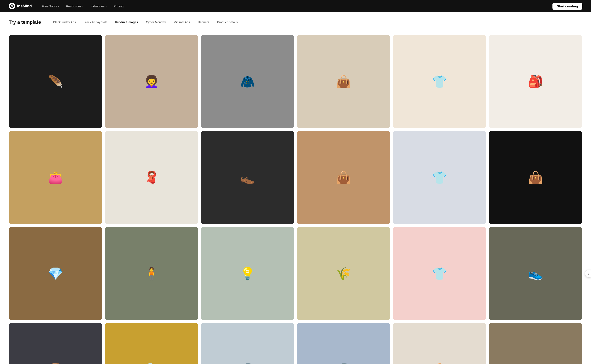  I want to click on template-section: Try a template Black Friday Ads Black Fr…, so click(296, 24).